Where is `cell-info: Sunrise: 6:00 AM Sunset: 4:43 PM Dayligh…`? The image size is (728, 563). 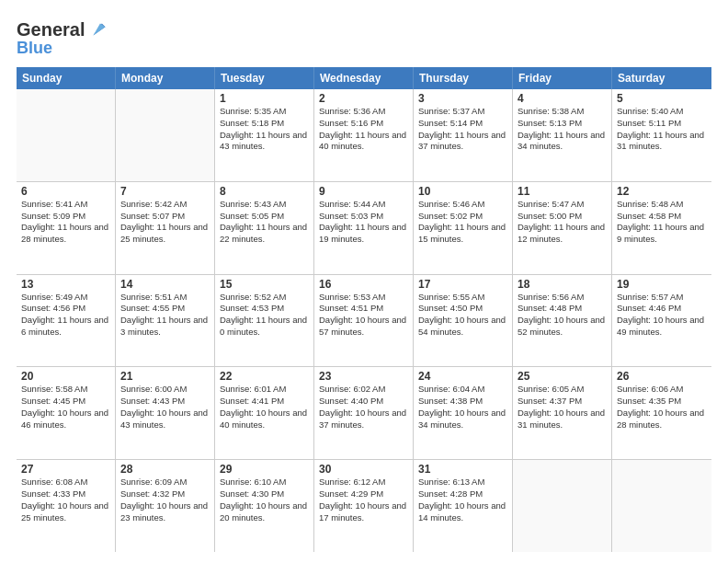
cell-info: Sunrise: 6:00 AM Sunset: 4:43 PM Dayligh… is located at coordinates (165, 407).